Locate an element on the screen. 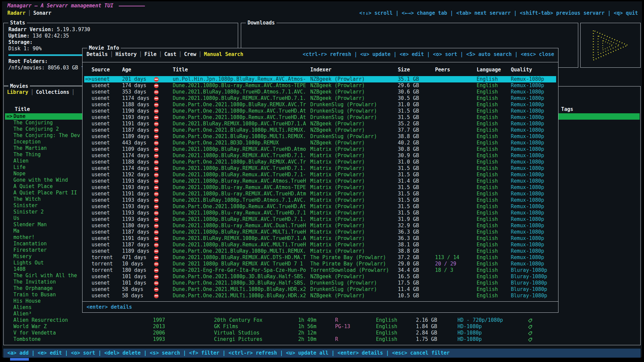 Image resolution: width=644 pixels, height=362 pixels. result-age: 1187 days is located at coordinates (138, 245).